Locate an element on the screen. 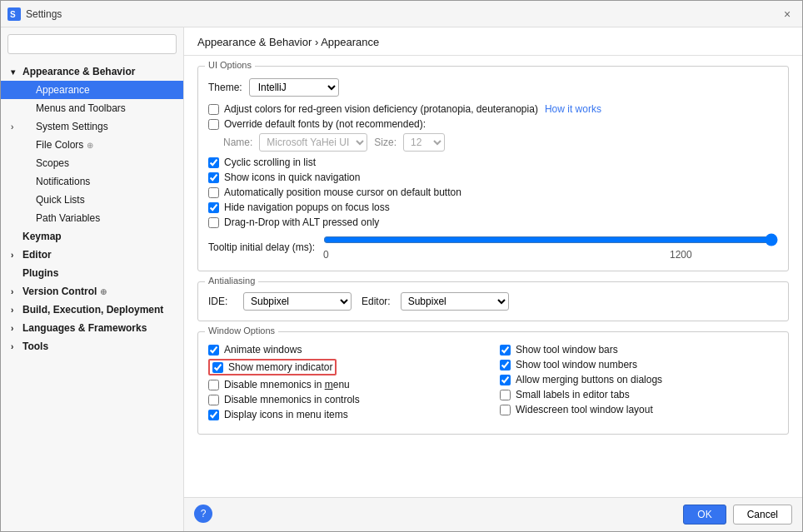  animate-windows-text: Animate windows is located at coordinates (263, 350).